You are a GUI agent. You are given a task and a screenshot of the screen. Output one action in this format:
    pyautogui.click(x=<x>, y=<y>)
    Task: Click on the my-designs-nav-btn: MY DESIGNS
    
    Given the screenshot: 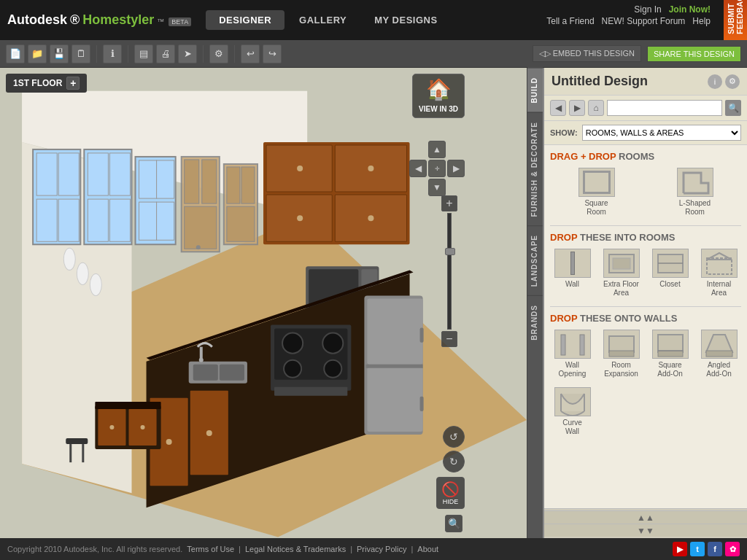 What is the action you would take?
    pyautogui.click(x=406, y=20)
    